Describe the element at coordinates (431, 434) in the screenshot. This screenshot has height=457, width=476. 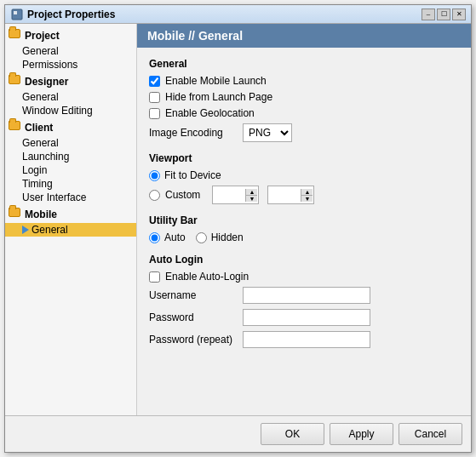
I see `cancel-button: Cancel` at that location.